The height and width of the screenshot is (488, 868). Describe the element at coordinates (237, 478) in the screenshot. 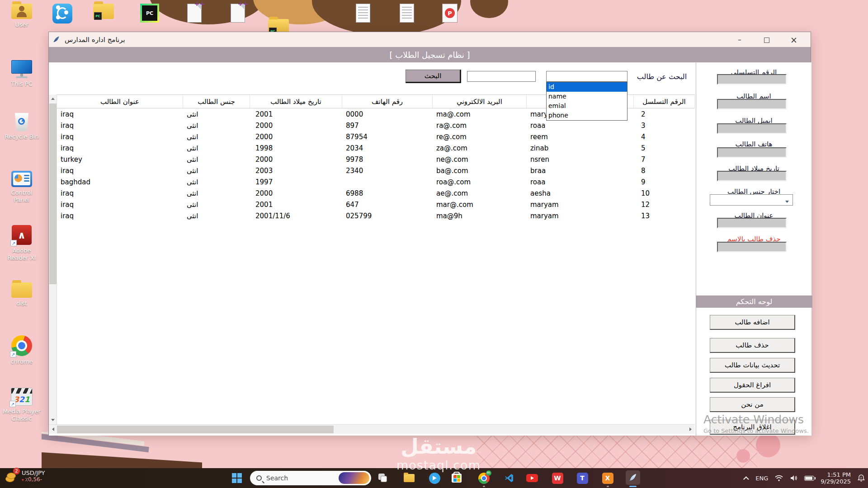

I see `start-button` at that location.